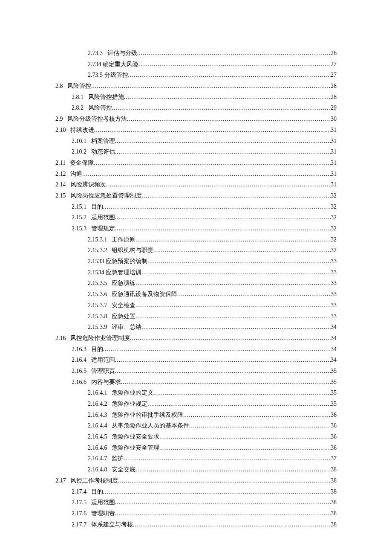  What do you see at coordinates (196, 262) in the screenshot?
I see `toc-entry: 2.1533 应急预案的编制33` at bounding box center [196, 262].